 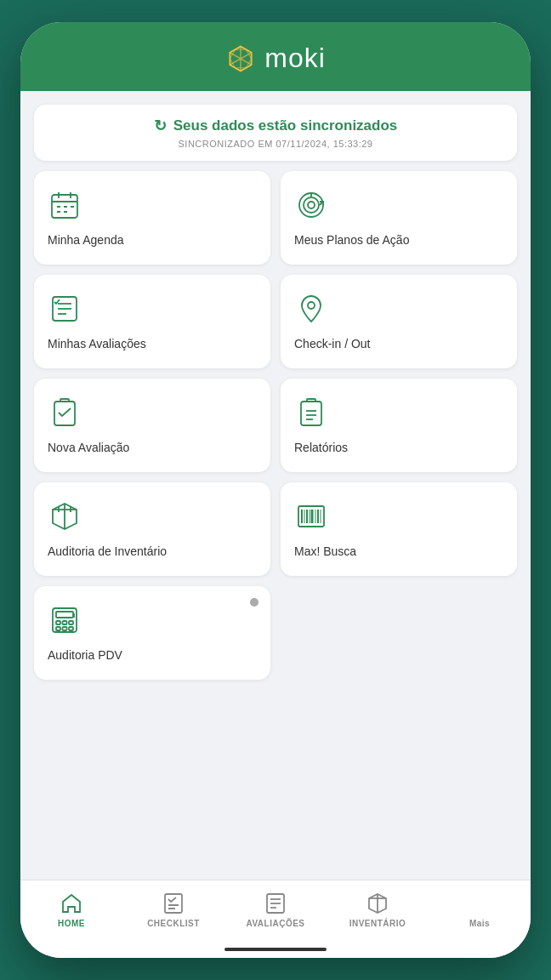 What do you see at coordinates (152, 218) in the screenshot?
I see `grid-item-agenda: Minha Agenda` at bounding box center [152, 218].